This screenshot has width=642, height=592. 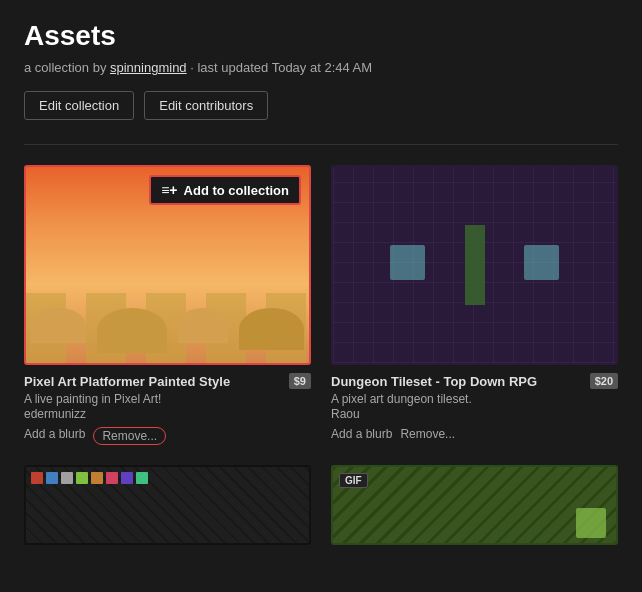 What do you see at coordinates (168, 505) in the screenshot?
I see `thumbnail-sprites` at bounding box center [168, 505].